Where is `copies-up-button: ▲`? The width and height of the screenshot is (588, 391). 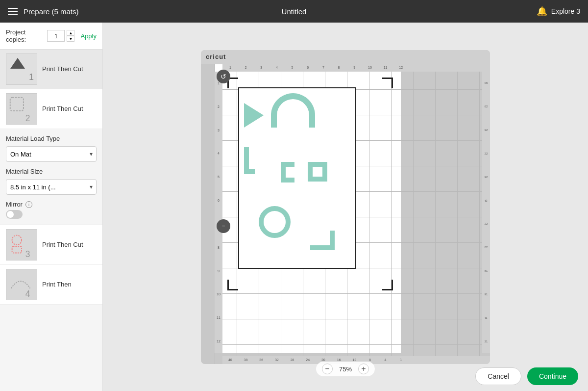
copies-up-button: ▲ is located at coordinates (71, 33).